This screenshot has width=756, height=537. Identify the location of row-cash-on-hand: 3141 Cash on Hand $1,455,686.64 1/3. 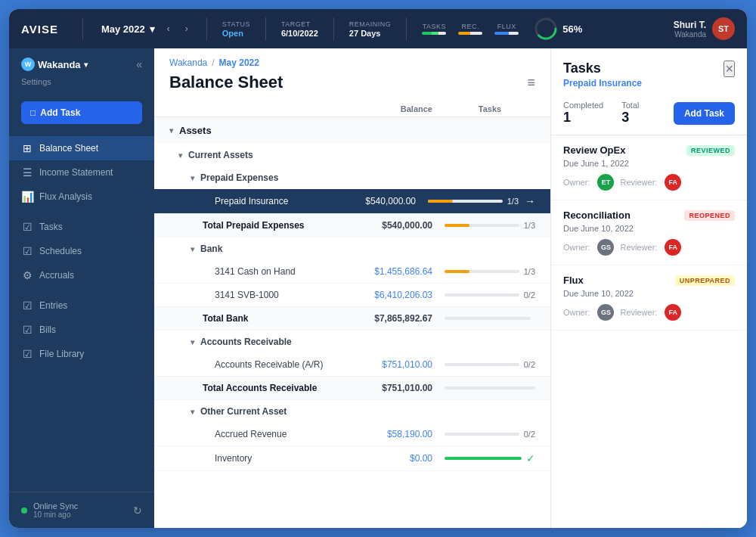
(352, 272).